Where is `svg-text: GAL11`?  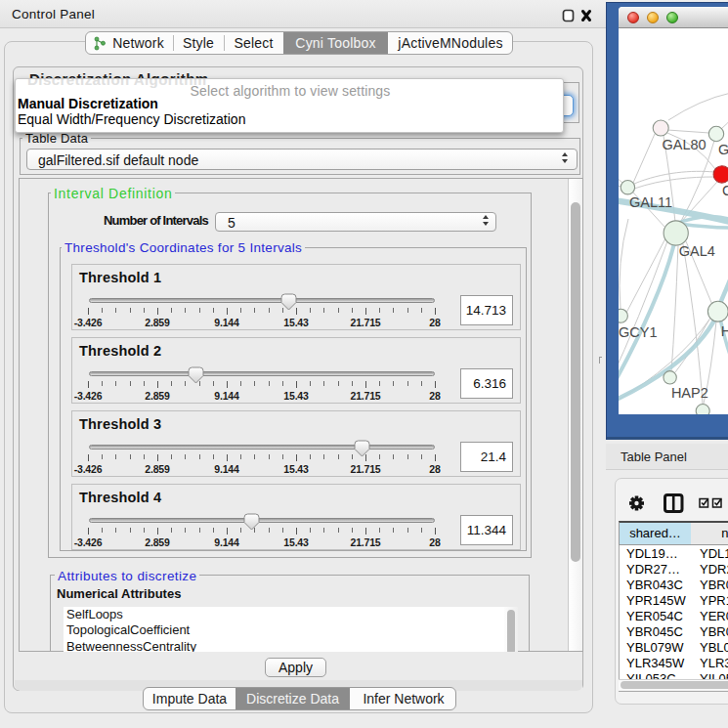
svg-text: GAL11 is located at coordinates (651, 202).